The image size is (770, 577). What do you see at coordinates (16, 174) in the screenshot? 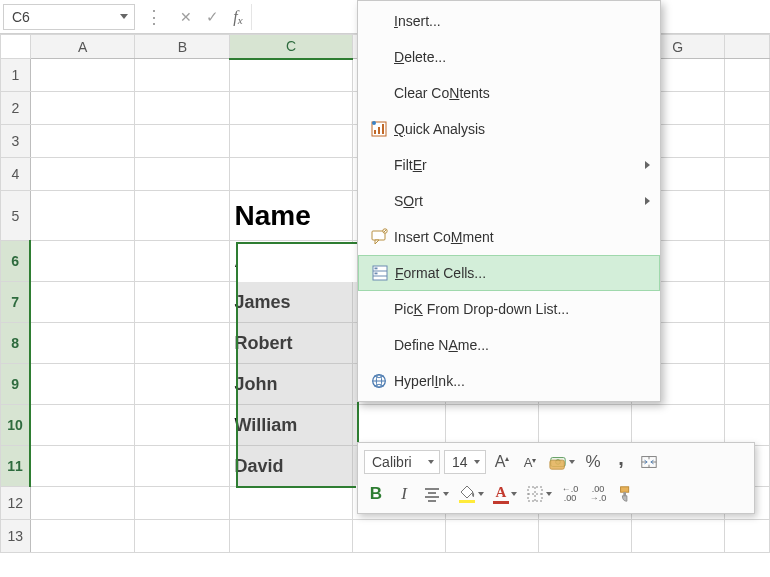
I see `row-header: 4` at bounding box center [16, 174].